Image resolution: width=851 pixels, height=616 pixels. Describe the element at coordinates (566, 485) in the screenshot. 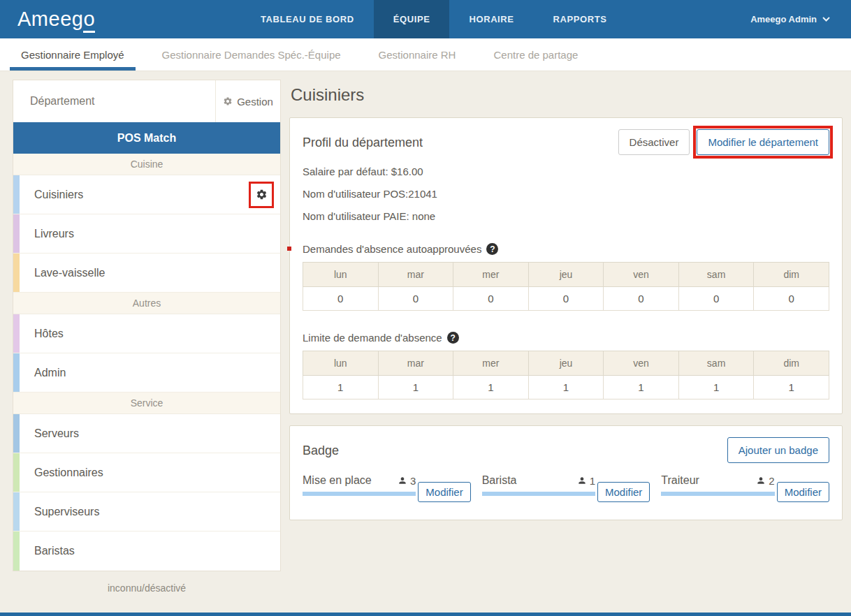

I see `badge-item-barista: Barista 1 Modifier` at that location.